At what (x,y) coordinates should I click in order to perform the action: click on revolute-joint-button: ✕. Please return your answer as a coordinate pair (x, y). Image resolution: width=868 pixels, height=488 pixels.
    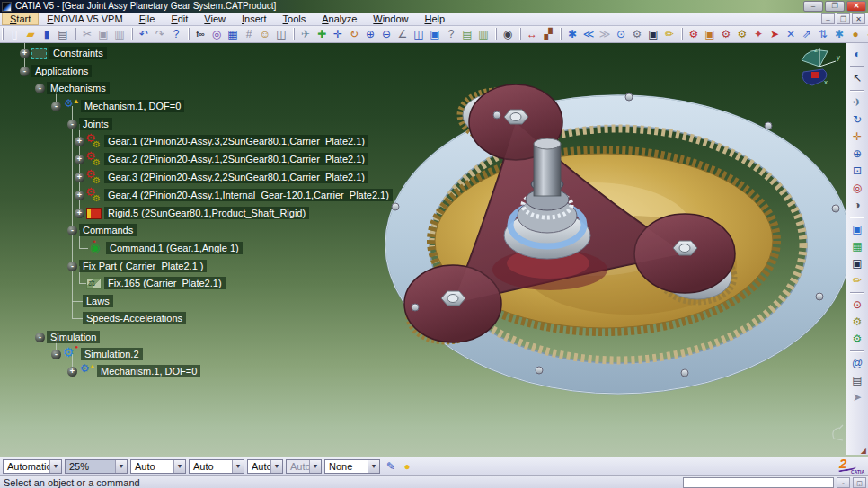
    Looking at the image, I should click on (791, 34).